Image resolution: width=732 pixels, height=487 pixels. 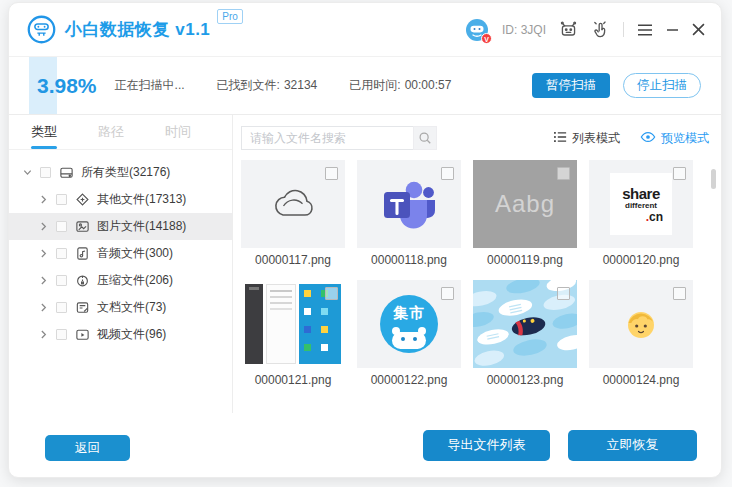 I want to click on preview-mode-label: 预览模式, so click(x=685, y=138).